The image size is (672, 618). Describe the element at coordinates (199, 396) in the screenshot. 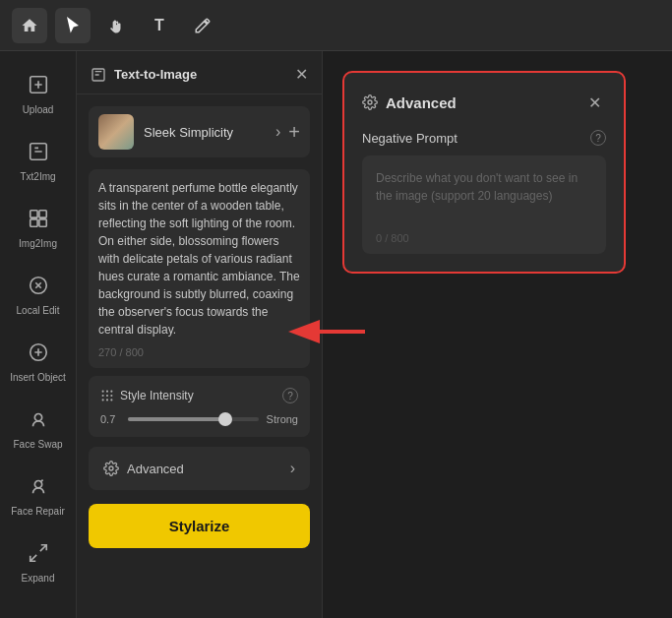

I see `style-intensity-header: Style Intensity ?` at that location.